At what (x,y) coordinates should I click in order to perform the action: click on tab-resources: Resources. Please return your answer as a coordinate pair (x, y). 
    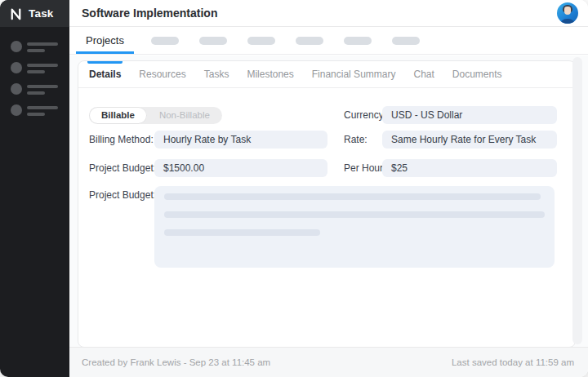
    Looking at the image, I should click on (162, 75).